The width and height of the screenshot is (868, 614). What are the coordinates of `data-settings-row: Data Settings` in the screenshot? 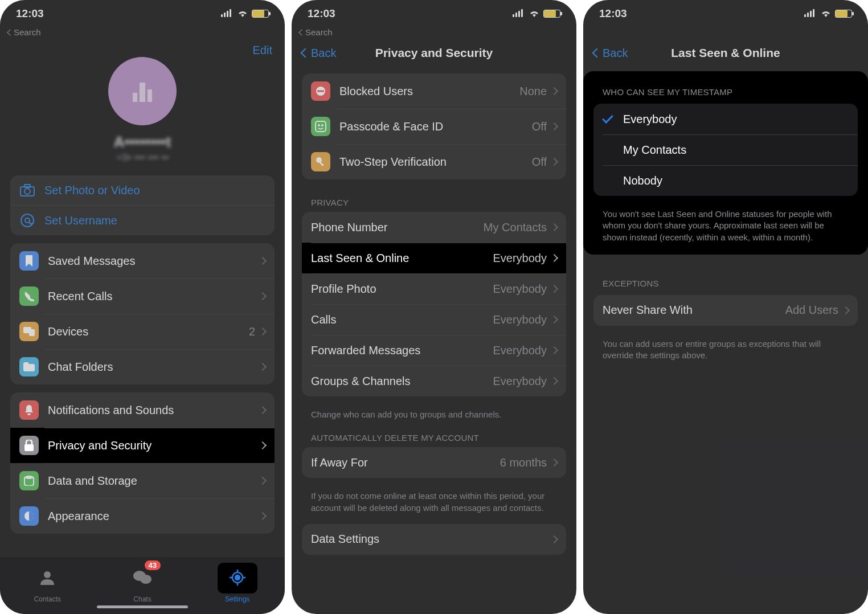 It's located at (434, 539).